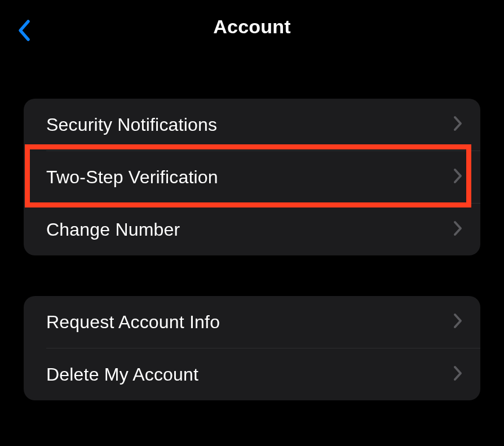  What do you see at coordinates (252, 27) in the screenshot?
I see `nav-bar: Account` at bounding box center [252, 27].